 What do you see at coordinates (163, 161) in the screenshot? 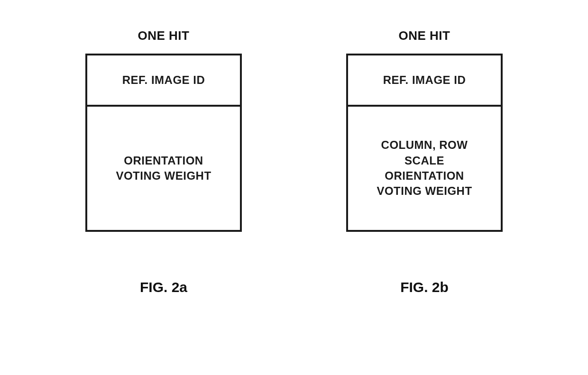
I see `figure-2a-bottom-line1: ORIENTATION` at bounding box center [163, 161].